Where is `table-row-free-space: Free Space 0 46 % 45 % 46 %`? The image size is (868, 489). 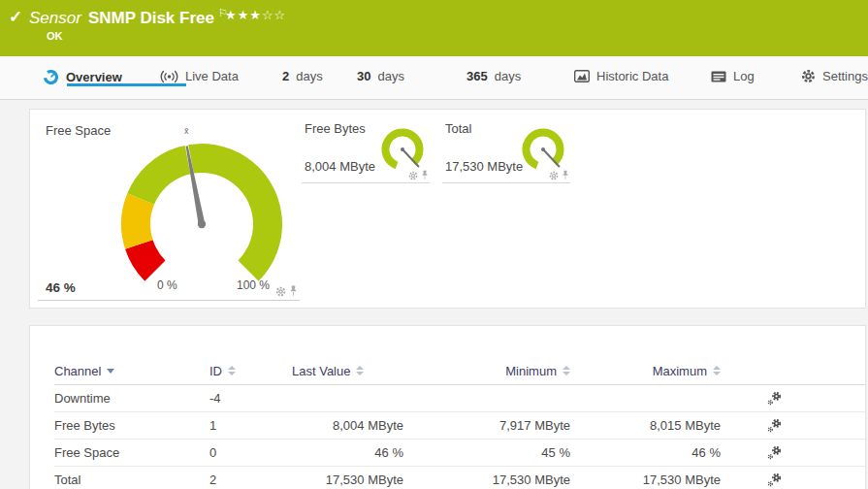
table-row-free-space: Free Space 0 46 % 45 % 46 % is located at coordinates (460, 453).